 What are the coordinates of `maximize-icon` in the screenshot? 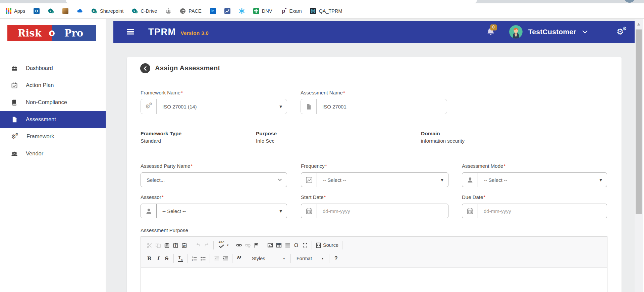 It's located at (305, 245).